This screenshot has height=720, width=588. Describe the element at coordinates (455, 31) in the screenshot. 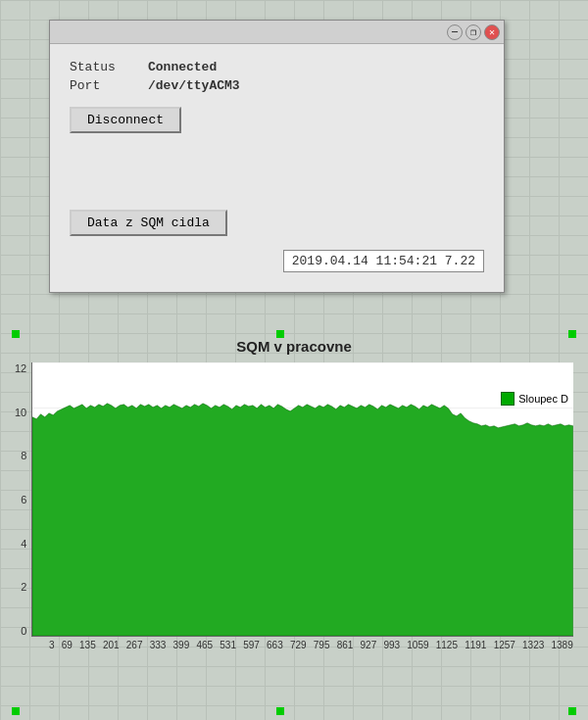

I see `minimize-icon: —` at that location.